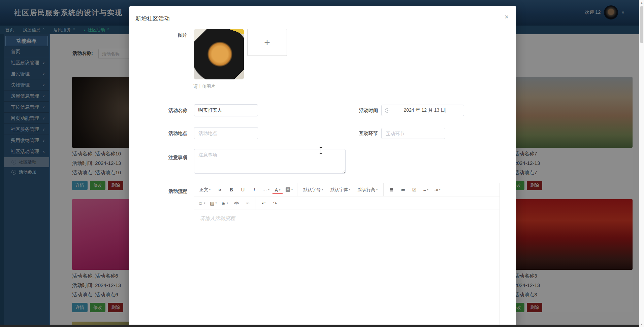  Describe the element at coordinates (642, 3) in the screenshot. I see `scroll-up-arrow: ▲` at that location.